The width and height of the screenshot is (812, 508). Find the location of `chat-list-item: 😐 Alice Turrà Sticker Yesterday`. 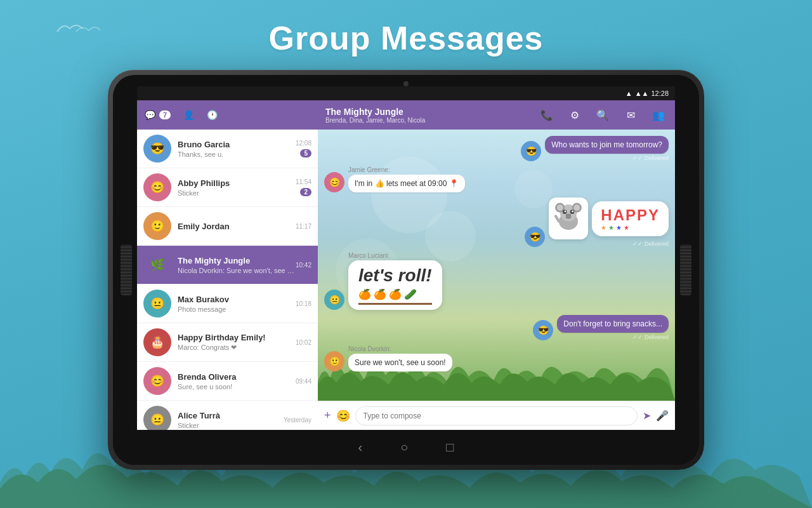

chat-list-item: 😐 Alice Turrà Sticker Yesterday is located at coordinates (227, 415).